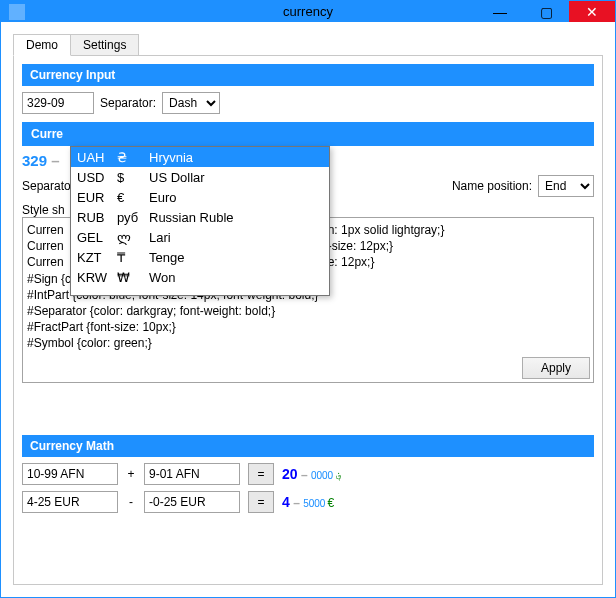  I want to click on dropdown-symbol: ლ, so click(133, 238).